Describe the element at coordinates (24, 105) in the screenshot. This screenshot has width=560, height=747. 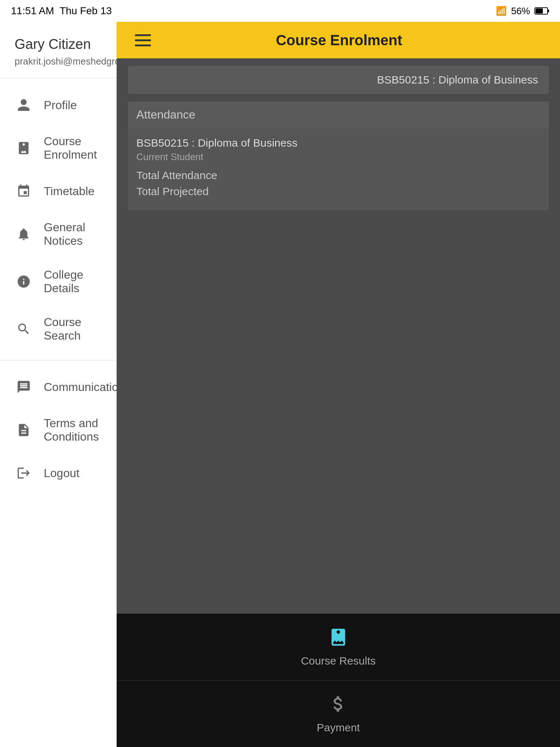
I see `profile-icon` at that location.